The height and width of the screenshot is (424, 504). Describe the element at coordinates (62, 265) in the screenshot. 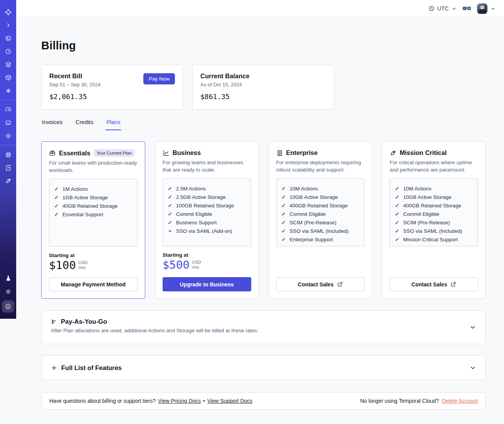

I see `plan-price: $100` at that location.